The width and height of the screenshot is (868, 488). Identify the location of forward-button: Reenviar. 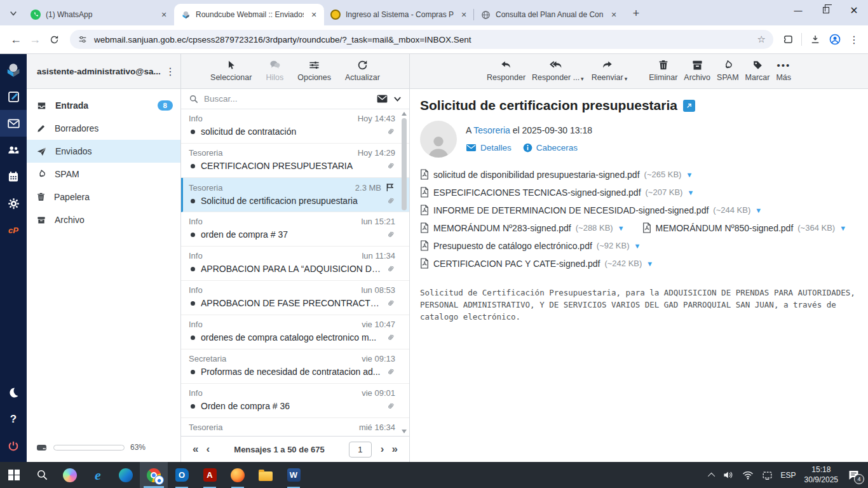
(607, 71).